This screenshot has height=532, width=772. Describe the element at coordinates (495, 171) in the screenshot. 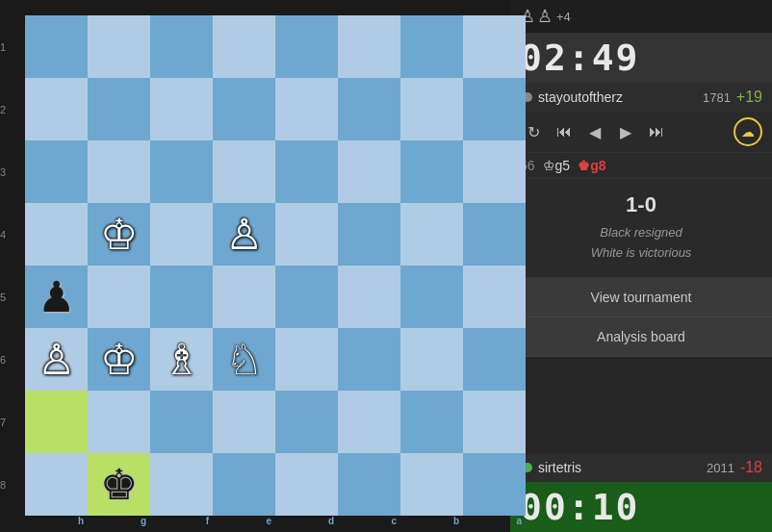

I see `square-r2-c7` at that location.